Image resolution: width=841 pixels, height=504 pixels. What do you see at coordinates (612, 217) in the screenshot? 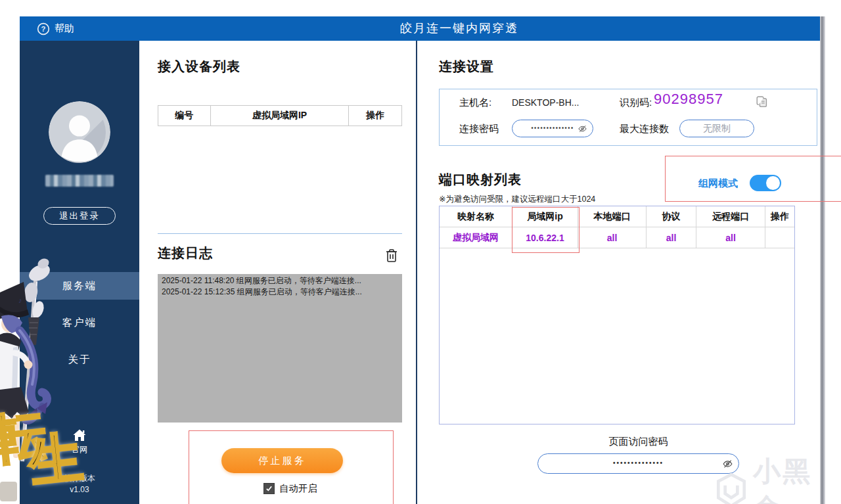
I see `port-col-local-port: 本地端口` at bounding box center [612, 217].